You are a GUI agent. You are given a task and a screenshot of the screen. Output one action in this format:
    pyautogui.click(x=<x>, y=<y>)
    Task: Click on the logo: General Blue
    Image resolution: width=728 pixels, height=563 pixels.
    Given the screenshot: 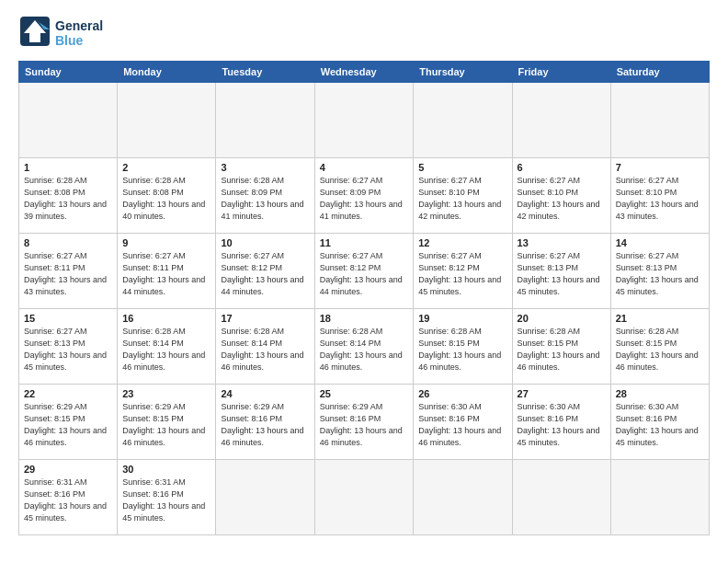 What is the action you would take?
    pyautogui.click(x=61, y=33)
    